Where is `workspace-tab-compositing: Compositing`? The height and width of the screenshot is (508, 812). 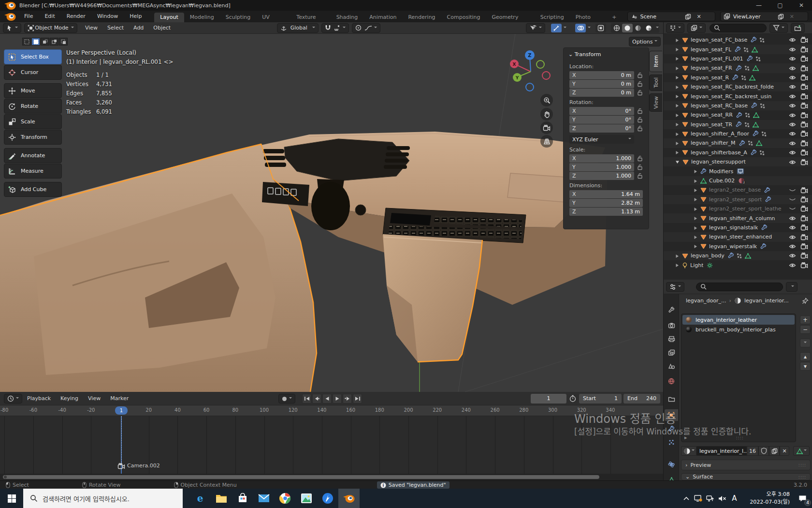
workspace-tab-compositing: Compositing is located at coordinates (464, 17).